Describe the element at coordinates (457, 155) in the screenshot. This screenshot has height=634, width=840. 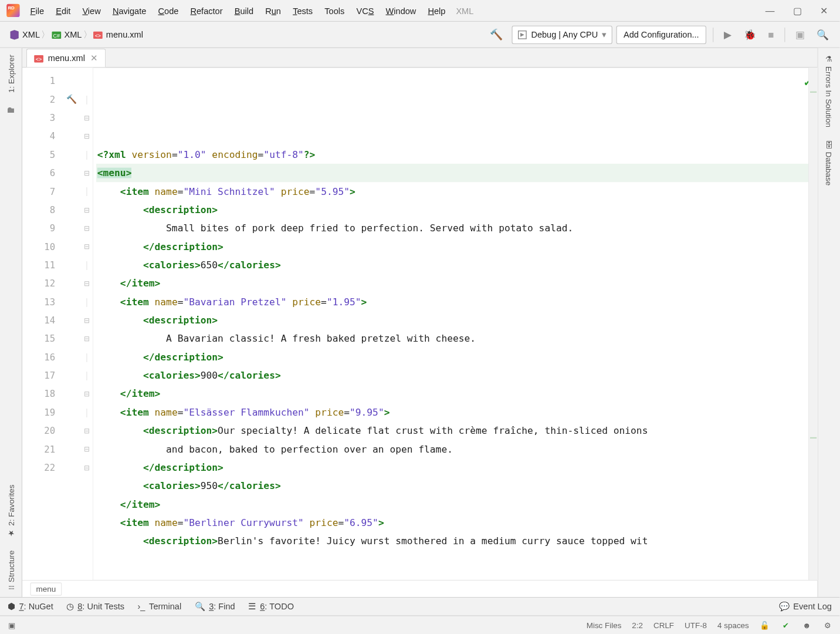
I see `code-line: <?xml version="1.0" encoding="utf-8"?>` at that location.